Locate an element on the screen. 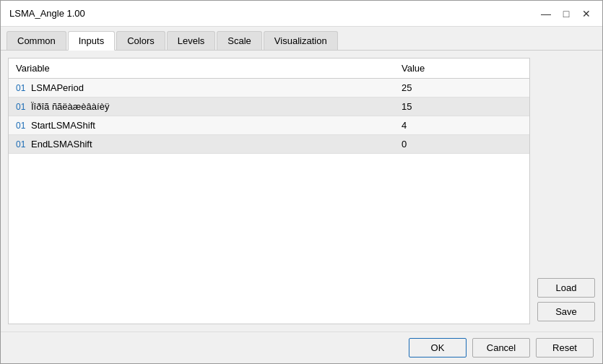 This screenshot has height=364, width=603. tab-visualization: Visualization is located at coordinates (300, 40).